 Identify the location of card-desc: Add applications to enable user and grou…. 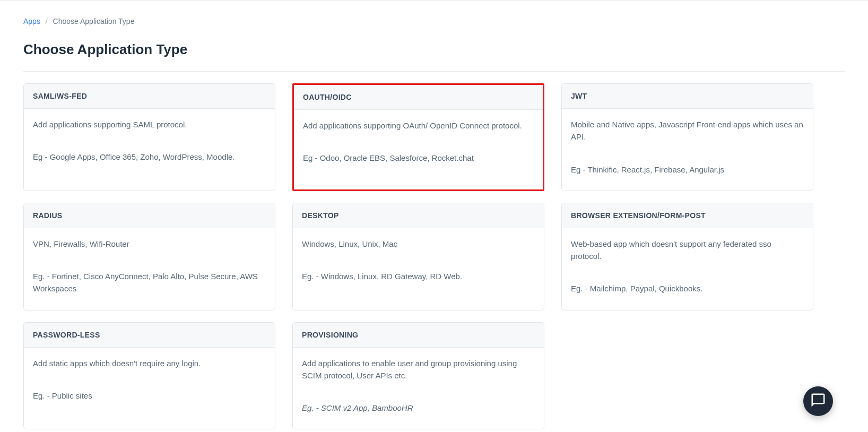
(418, 369).